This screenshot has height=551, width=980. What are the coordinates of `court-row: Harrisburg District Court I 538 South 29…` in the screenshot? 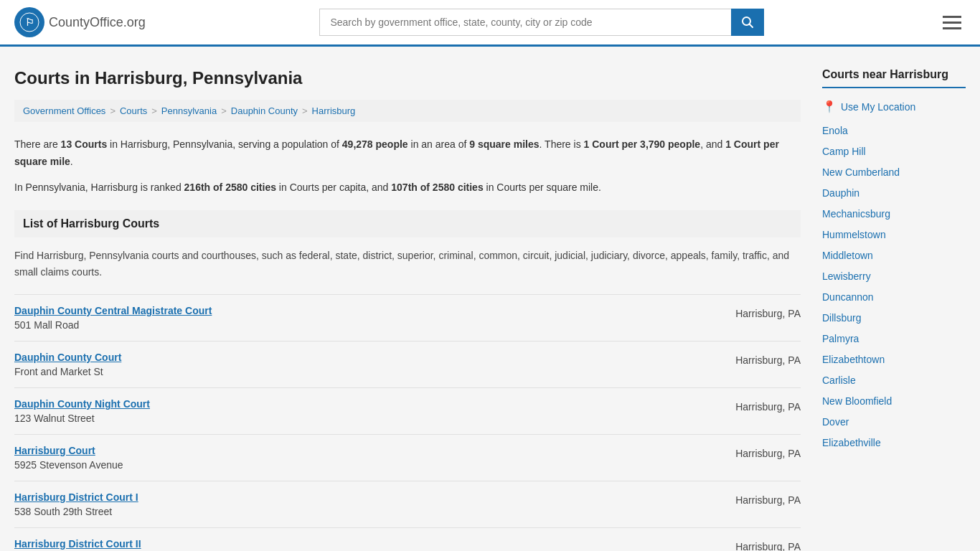 It's located at (407, 504).